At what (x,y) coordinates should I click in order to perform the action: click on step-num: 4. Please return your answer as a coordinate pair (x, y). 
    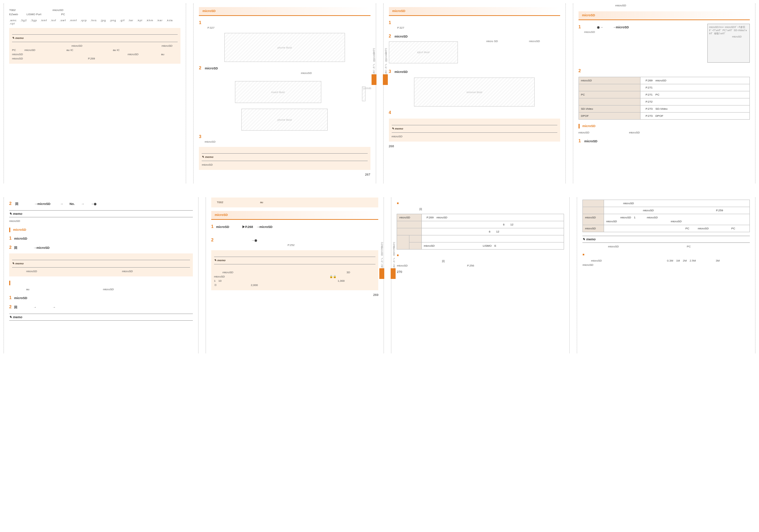
    Looking at the image, I should click on (391, 113).